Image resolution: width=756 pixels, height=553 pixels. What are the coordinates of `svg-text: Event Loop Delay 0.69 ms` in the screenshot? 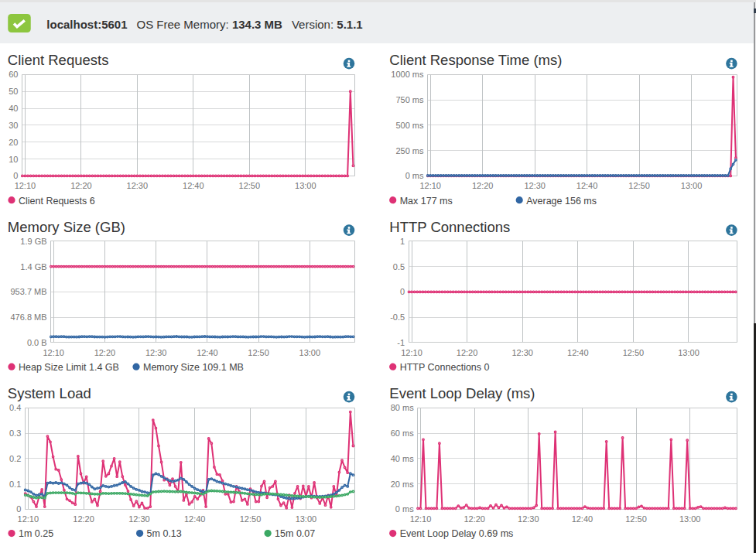 It's located at (457, 534).